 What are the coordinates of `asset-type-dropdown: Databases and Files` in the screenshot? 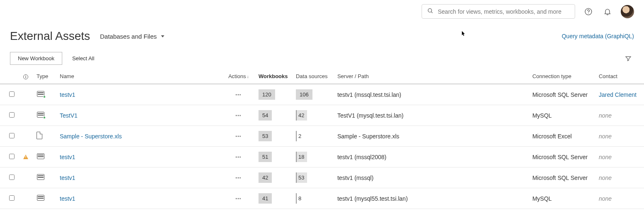 It's located at (132, 37).